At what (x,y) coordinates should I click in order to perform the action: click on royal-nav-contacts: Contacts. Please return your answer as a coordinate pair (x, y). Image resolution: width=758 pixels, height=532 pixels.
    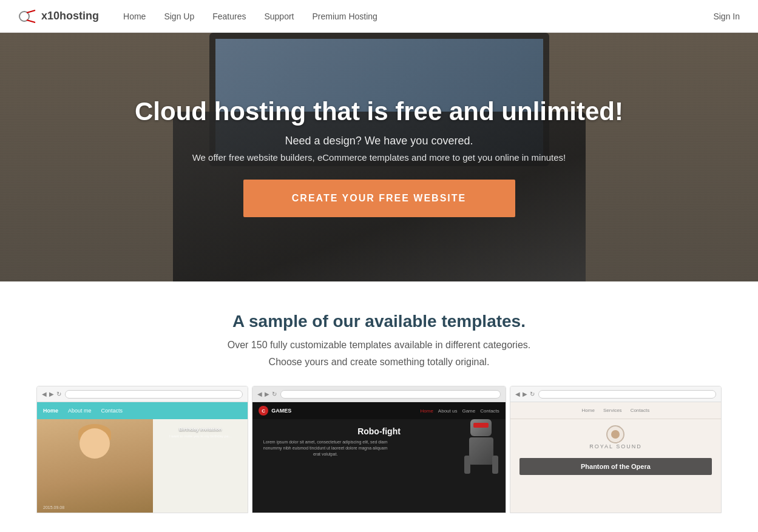
    Looking at the image, I should click on (640, 410).